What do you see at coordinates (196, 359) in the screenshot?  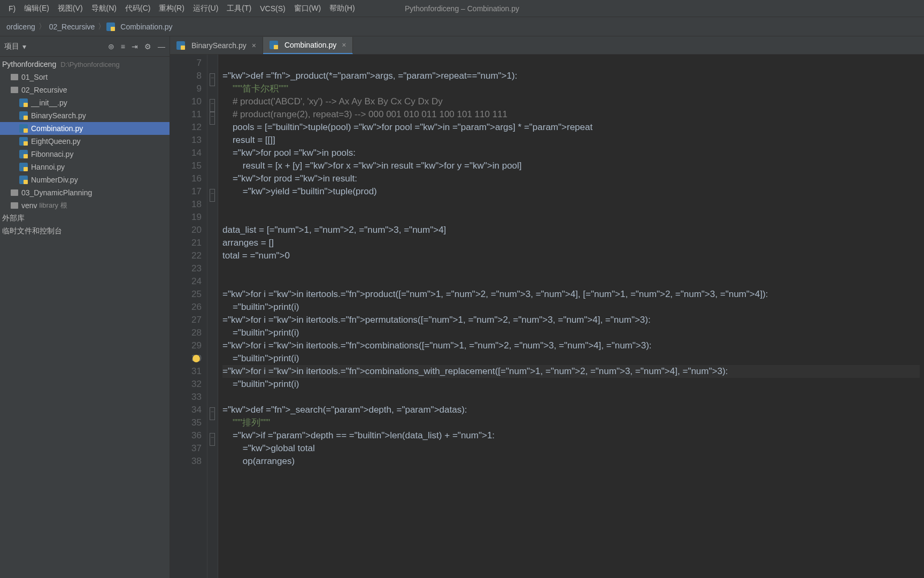 I see `intention-bulb-icon` at bounding box center [196, 359].